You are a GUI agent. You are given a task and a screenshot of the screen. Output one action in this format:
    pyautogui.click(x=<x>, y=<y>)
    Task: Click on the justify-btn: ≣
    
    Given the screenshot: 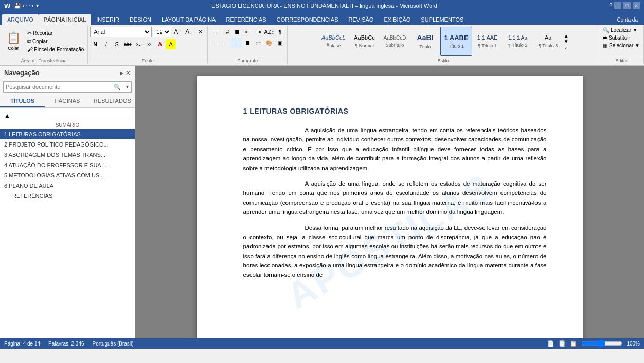 What is the action you would take?
    pyautogui.click(x=247, y=43)
    